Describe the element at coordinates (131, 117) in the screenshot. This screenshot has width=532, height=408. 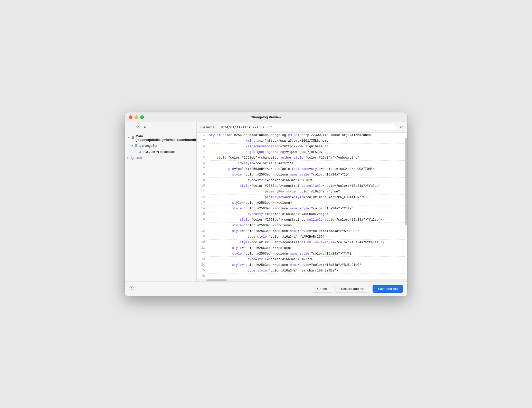
I see `close-button` at that location.